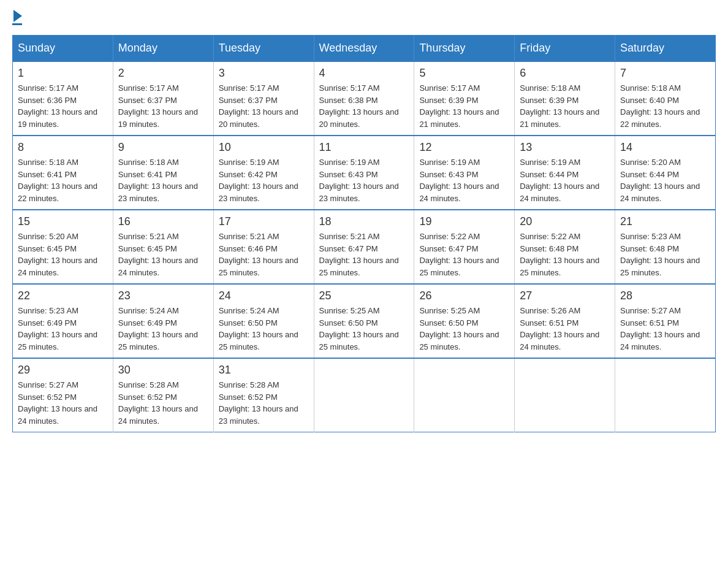 The height and width of the screenshot is (563, 728). What do you see at coordinates (565, 222) in the screenshot?
I see `day-number: 20` at bounding box center [565, 222].